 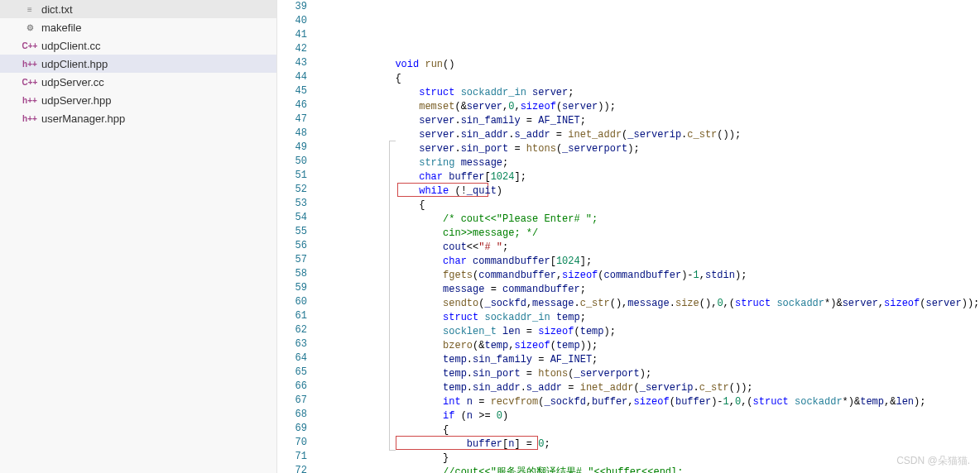 I want to click on file-item-udpServer-hpp: h++udpServer.hpp, so click(x=138, y=100).